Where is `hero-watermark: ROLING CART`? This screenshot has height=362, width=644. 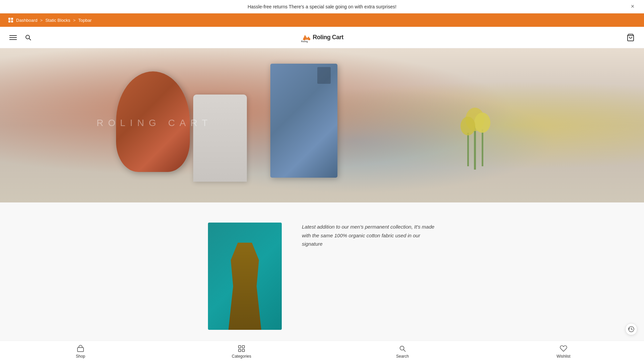 hero-watermark: ROLING CART is located at coordinates (154, 123).